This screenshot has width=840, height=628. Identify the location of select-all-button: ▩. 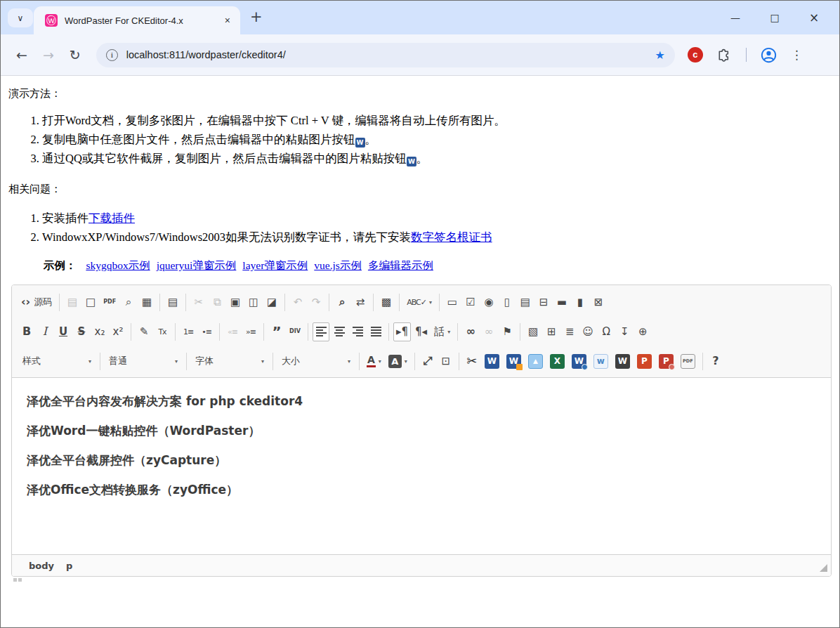
(386, 302).